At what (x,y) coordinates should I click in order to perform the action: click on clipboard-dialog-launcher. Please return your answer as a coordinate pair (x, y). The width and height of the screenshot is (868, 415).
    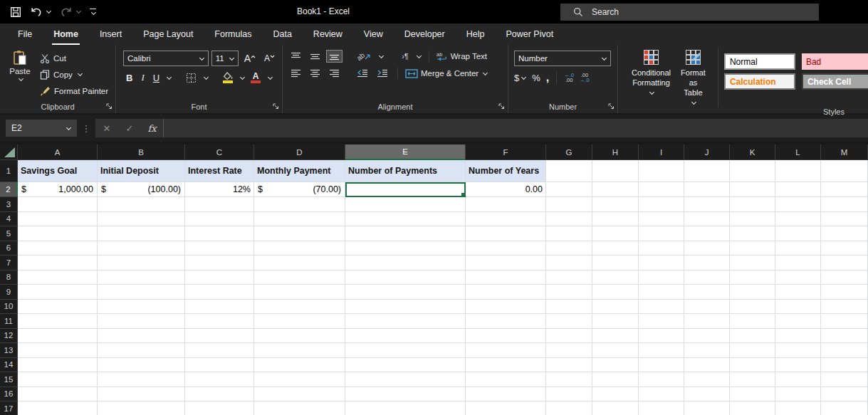
    Looking at the image, I should click on (110, 107).